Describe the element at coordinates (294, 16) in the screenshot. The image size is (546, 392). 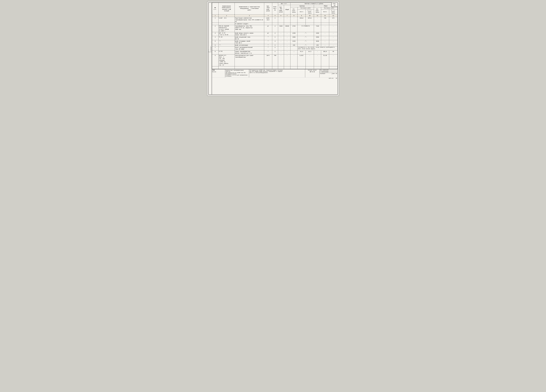
I see `colnum-8: 8` at that location.